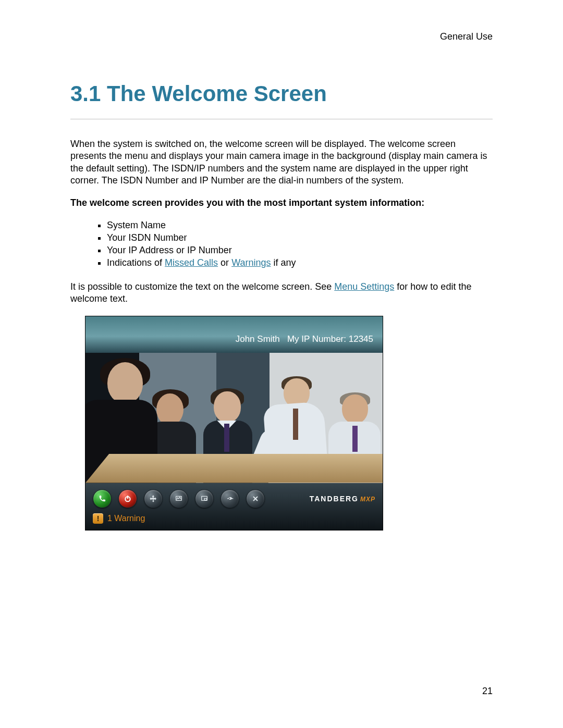  I want to click on ip-label: My IP Number:, so click(317, 339).